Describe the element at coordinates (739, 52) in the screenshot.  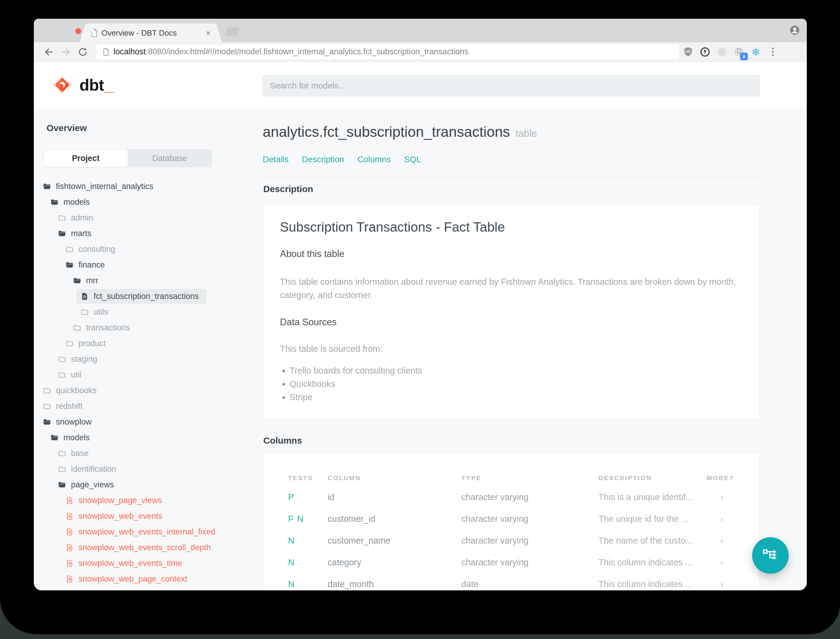
I see `power-extension-icon: x` at that location.